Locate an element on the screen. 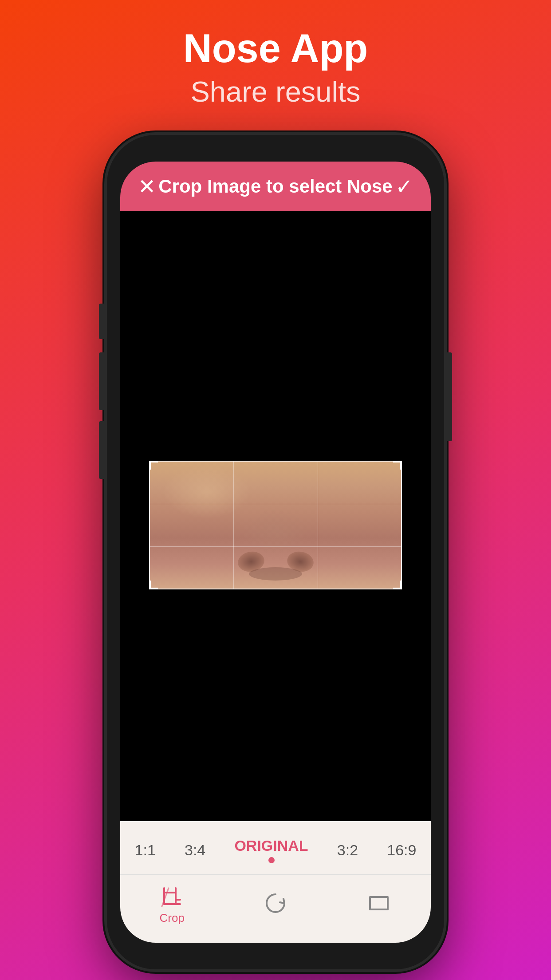 The height and width of the screenshot is (980, 551). ratio-original: ORIGINAL is located at coordinates (271, 850).